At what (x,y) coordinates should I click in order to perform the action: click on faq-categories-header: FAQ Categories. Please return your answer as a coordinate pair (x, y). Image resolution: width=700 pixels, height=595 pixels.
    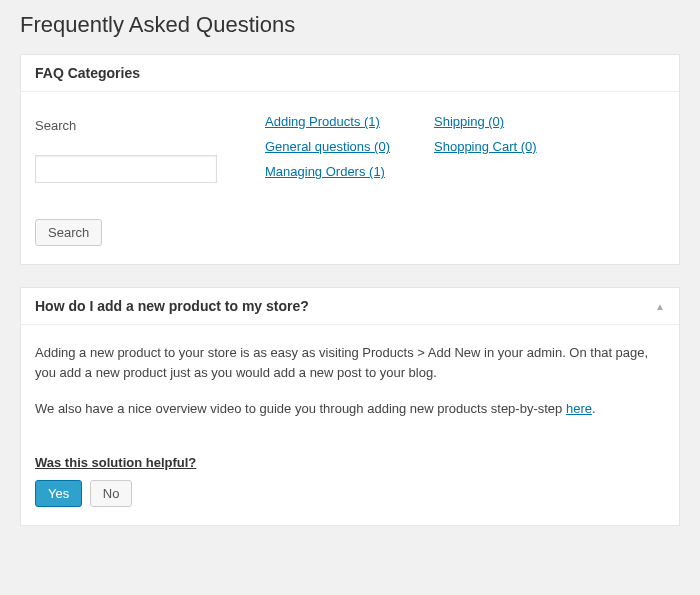
    Looking at the image, I should click on (350, 74).